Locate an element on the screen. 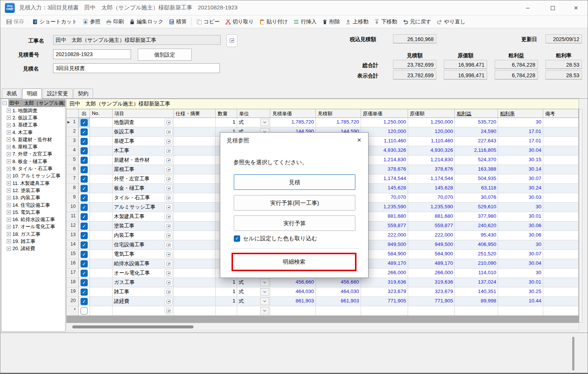 Image resolution: width=588 pixels, height=374 pixels. grid-cell-ca: 266,000 is located at coordinates (431, 273).